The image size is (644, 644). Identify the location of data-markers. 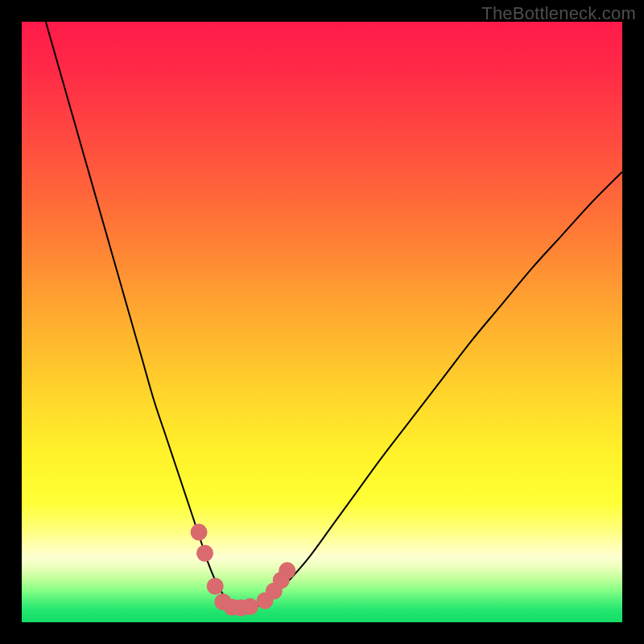
(243, 570).